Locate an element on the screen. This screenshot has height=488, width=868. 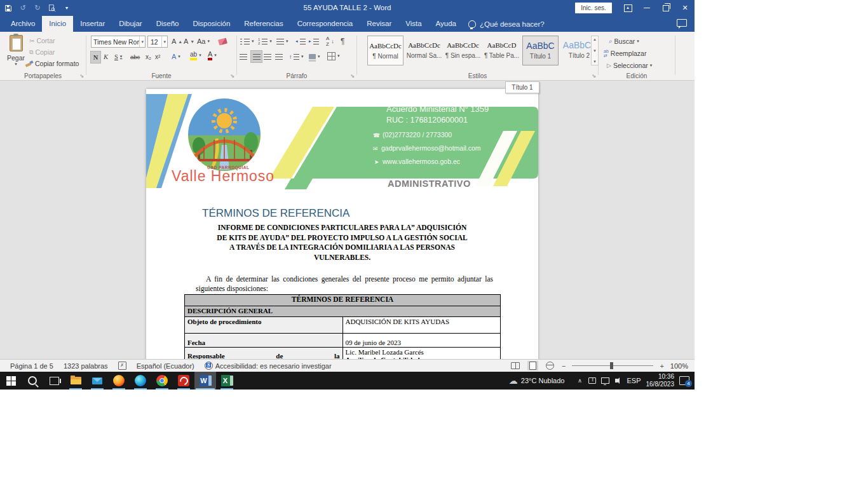
shrink-font-button: A▼ is located at coordinates (189, 41).